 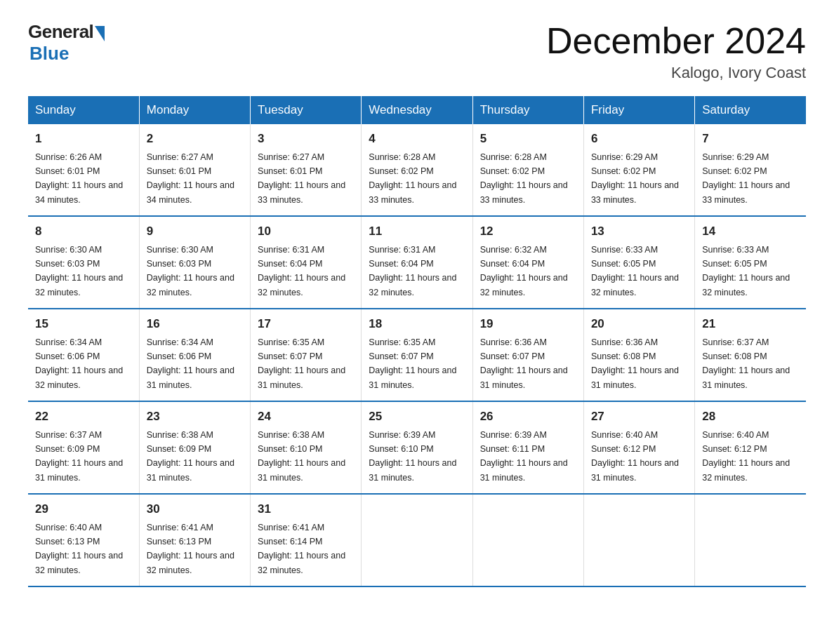 I want to click on header-wednesday: Wednesday, so click(x=417, y=110).